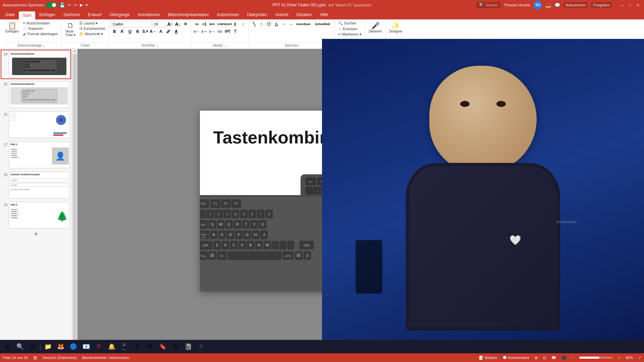 This screenshot has width=644, height=362. Describe the element at coordinates (243, 24) in the screenshot. I see `line-height-button: ↕` at that location.